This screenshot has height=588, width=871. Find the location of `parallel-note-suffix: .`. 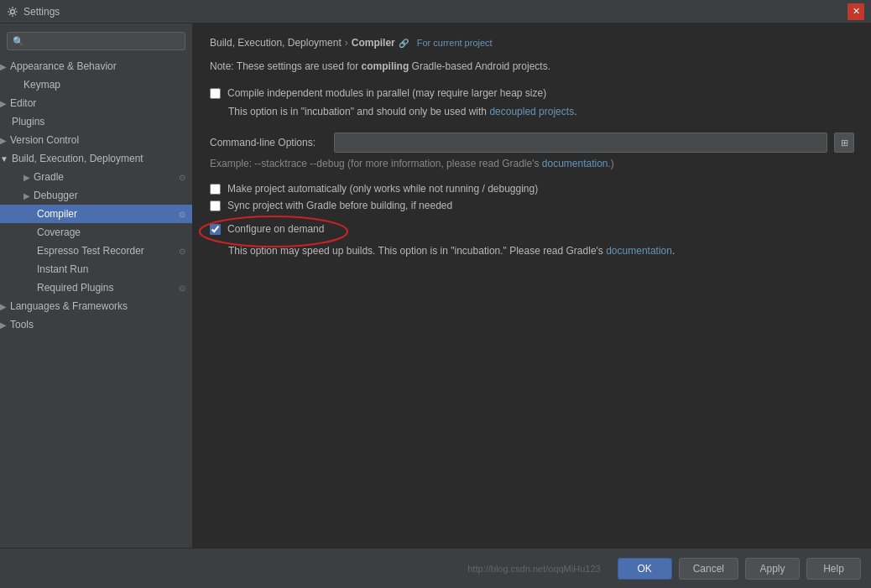

parallel-note-suffix: . is located at coordinates (576, 112).